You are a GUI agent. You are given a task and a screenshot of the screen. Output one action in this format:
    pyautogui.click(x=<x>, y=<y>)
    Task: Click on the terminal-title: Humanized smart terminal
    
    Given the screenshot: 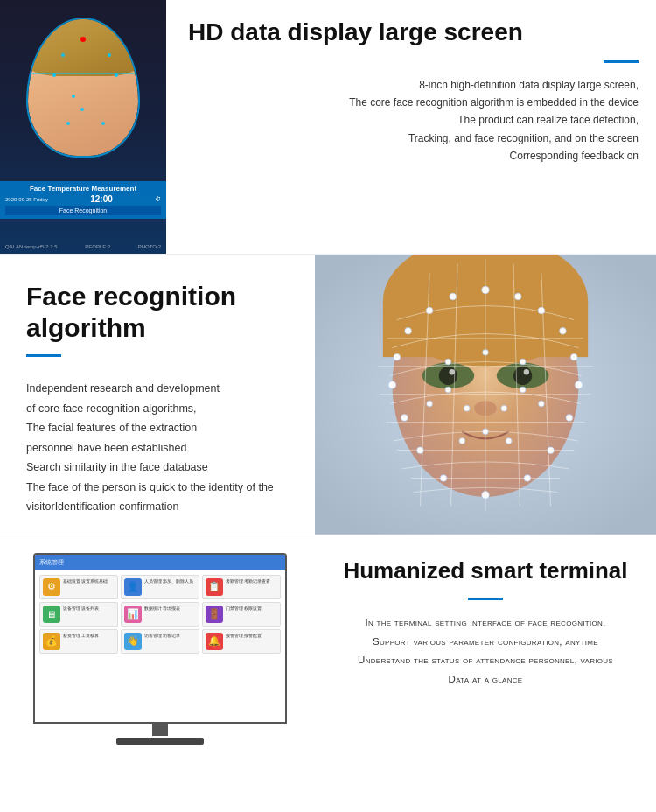 What is the action you would take?
    pyautogui.click(x=485, y=570)
    